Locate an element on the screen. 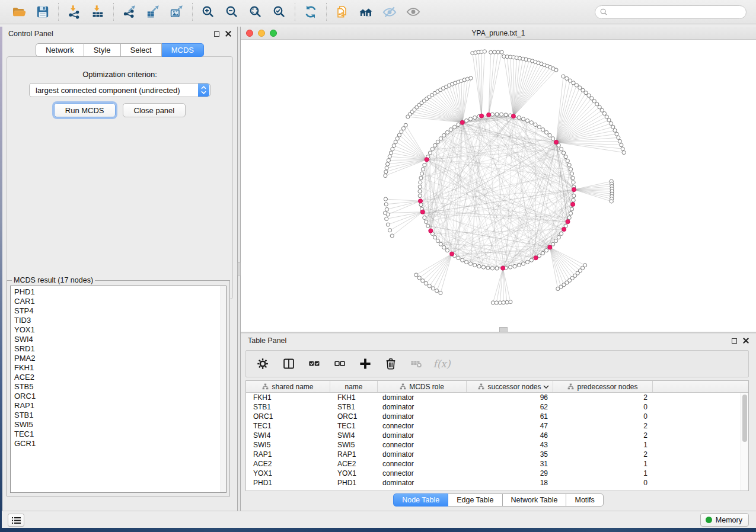 This screenshot has height=532, width=756. gear-button is located at coordinates (263, 364).